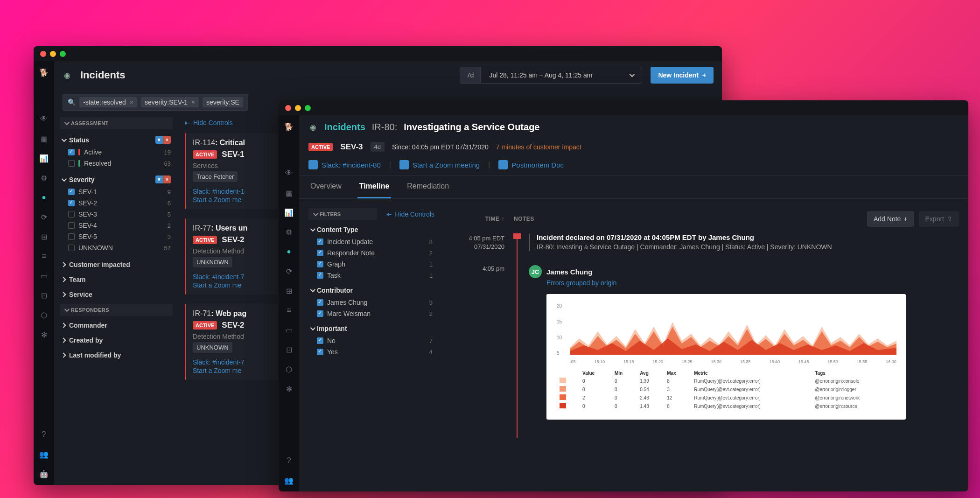  Describe the element at coordinates (155, 102) in the screenshot. I see `search-box: 🔍 -state:resolved× severity:SEV-1× sever…` at that location.